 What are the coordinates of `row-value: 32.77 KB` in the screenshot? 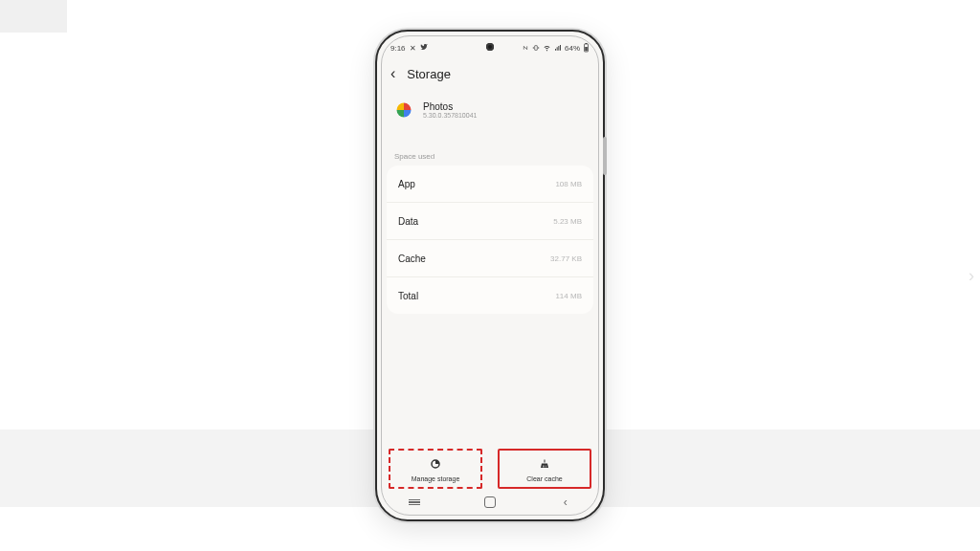 It's located at (567, 258).